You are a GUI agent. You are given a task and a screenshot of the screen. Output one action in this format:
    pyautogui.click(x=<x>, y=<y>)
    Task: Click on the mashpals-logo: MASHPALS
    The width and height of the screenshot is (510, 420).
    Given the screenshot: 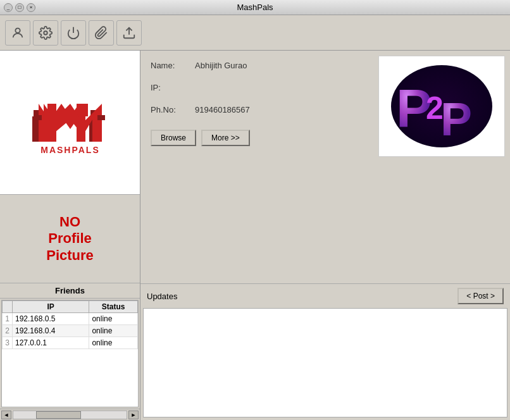 What is the action you would take?
    pyautogui.click(x=70, y=123)
    